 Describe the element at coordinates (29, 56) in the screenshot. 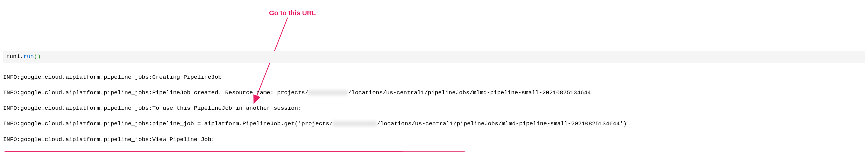

I see `code-method: run` at that location.